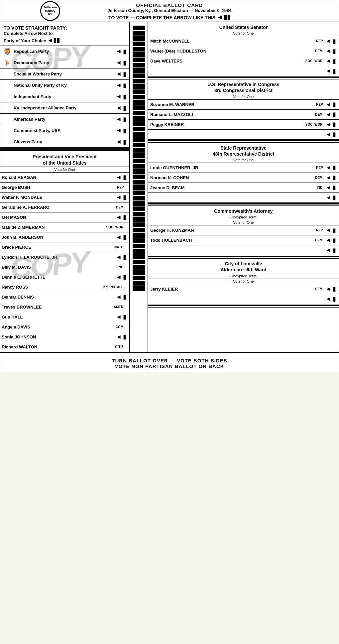 The height and width of the screenshot is (644, 339). I want to click on commonwealth-attorney-subtitle: (Unexpired Term), so click(243, 217).